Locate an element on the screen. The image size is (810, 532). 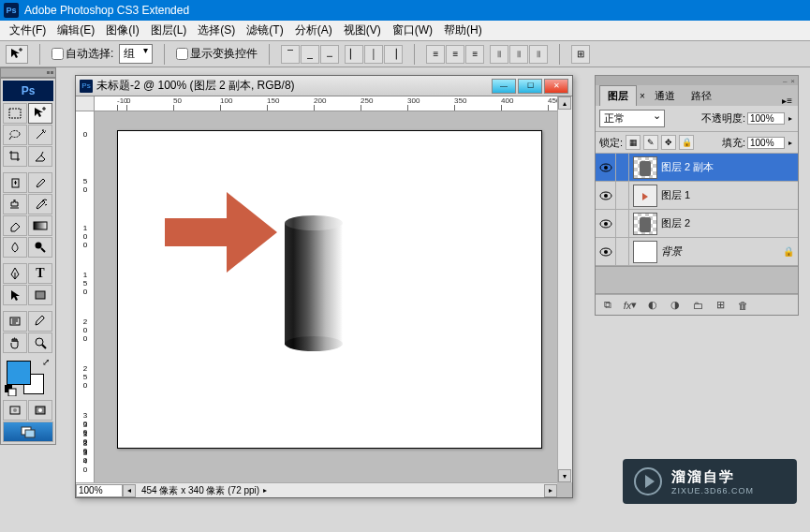
panel-menu-icon: ▸≡ is located at coordinates (790, 101).